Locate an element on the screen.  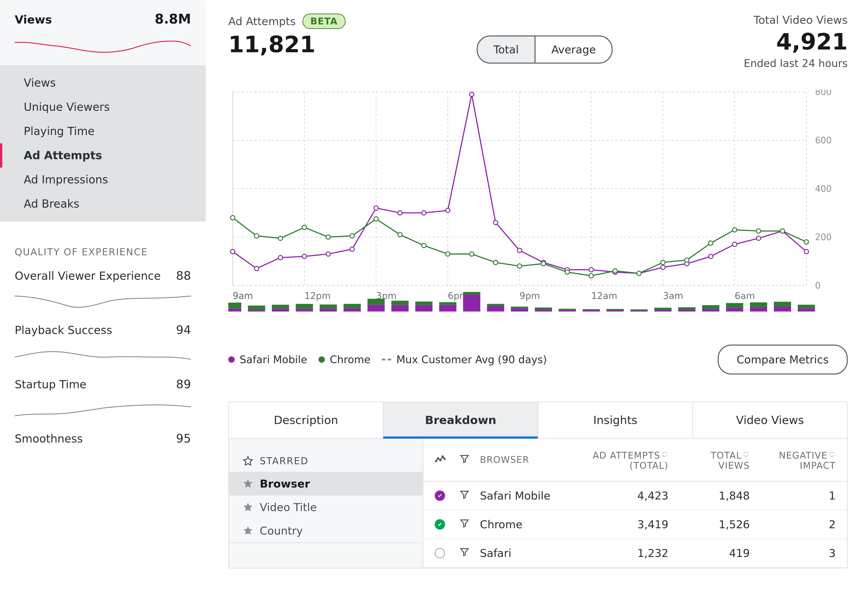
metric-label: Ad Attempts is located at coordinates (262, 21).